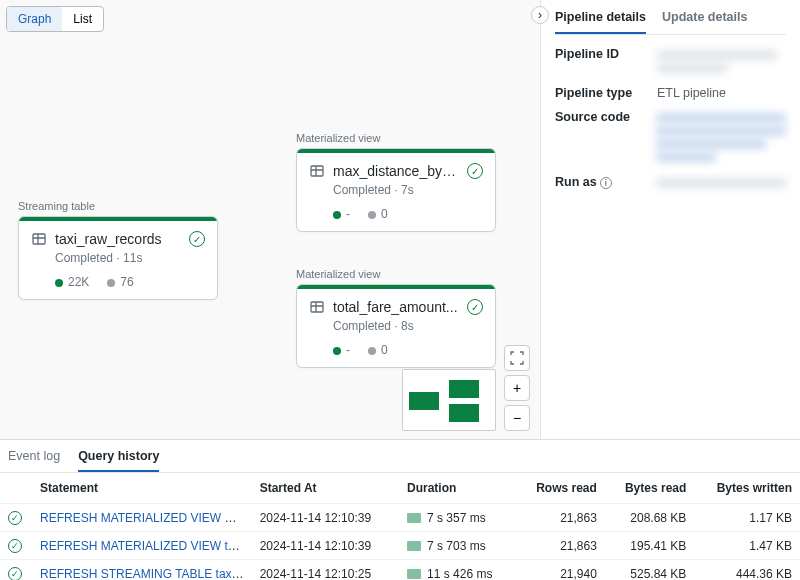 Image resolution: width=800 pixels, height=580 pixels. I want to click on graph-view-button: Graph, so click(34, 19).